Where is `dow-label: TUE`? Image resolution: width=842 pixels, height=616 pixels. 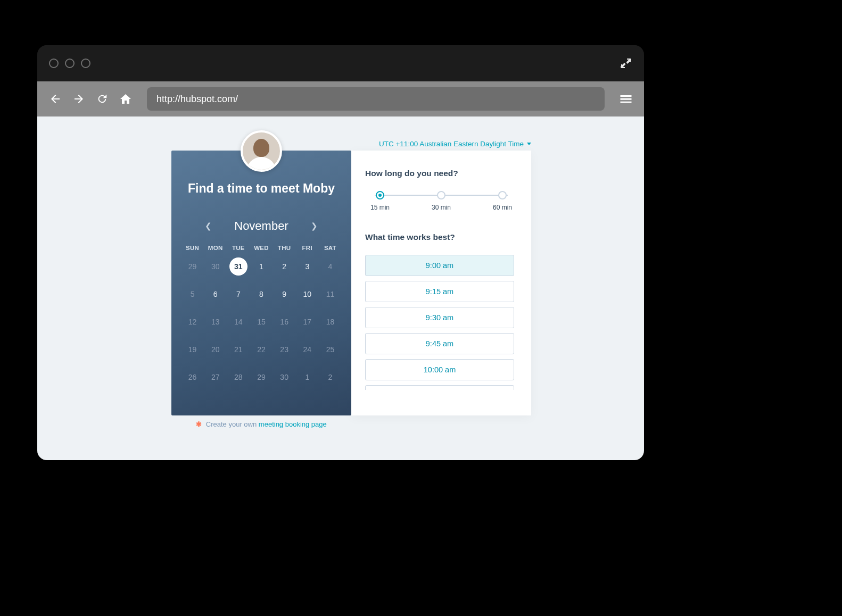 dow-label: TUE is located at coordinates (238, 248).